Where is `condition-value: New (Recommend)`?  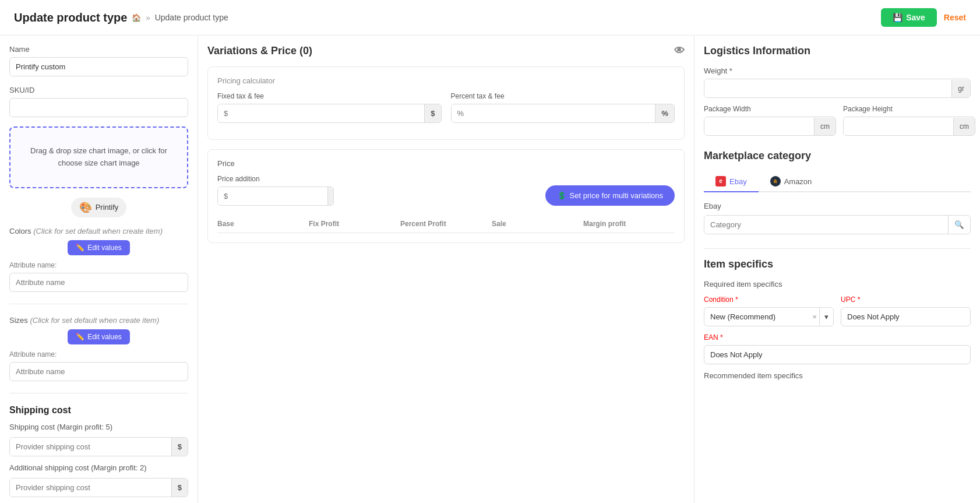 condition-value: New (Recommend) is located at coordinates (757, 317).